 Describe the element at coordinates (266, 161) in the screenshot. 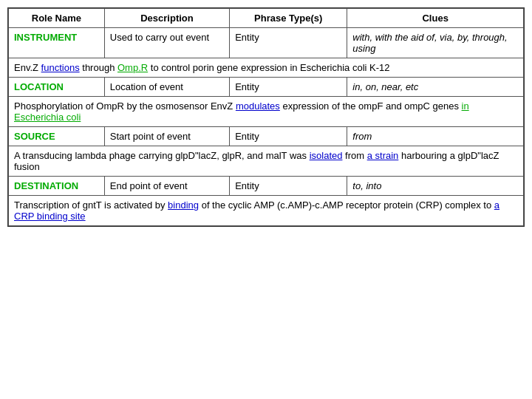

I see `example-row: A transducing lambda phage carrying glpD…` at that location.